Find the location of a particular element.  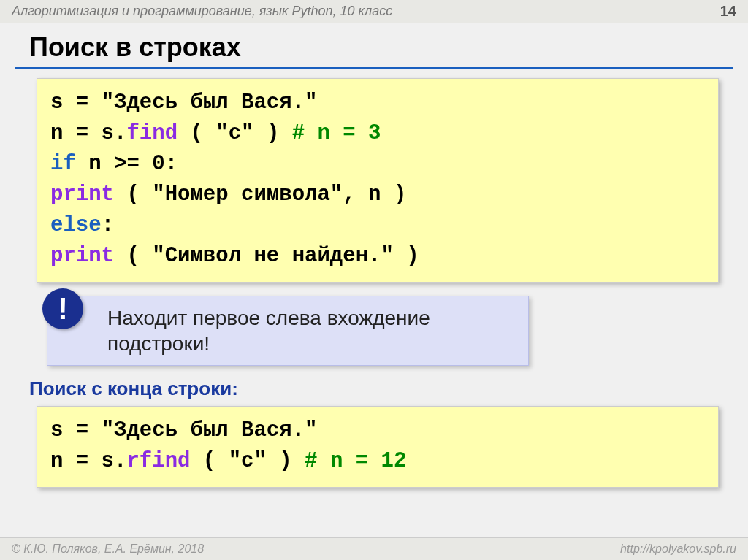

header-bar: Алгоритмизация и программирование, язык … is located at coordinates (374, 12).